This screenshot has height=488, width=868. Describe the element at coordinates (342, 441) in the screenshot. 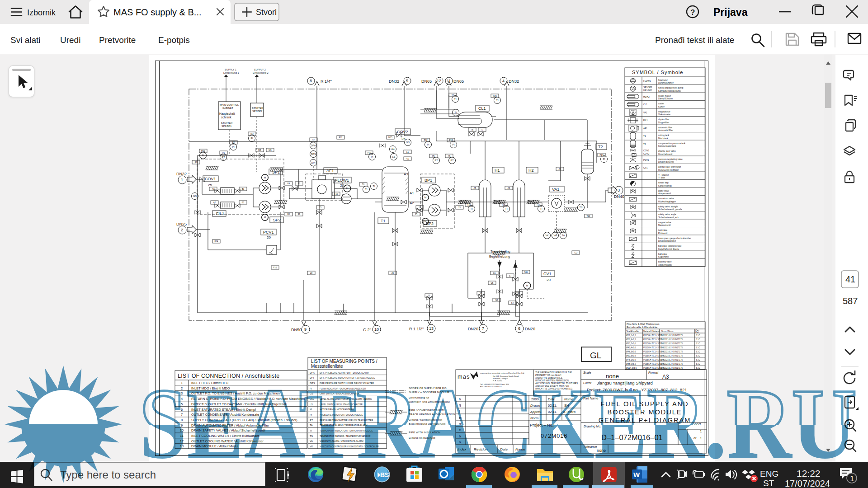

I see `svg-text:VISCOSITY-ALARM / VISKOSITÄTS-: VISCOSITY-ALARM / VISKOSITÄTS-ALARM` at that location.